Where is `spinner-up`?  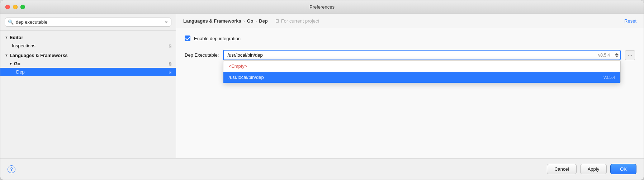
spinner-up is located at coordinates (617, 54).